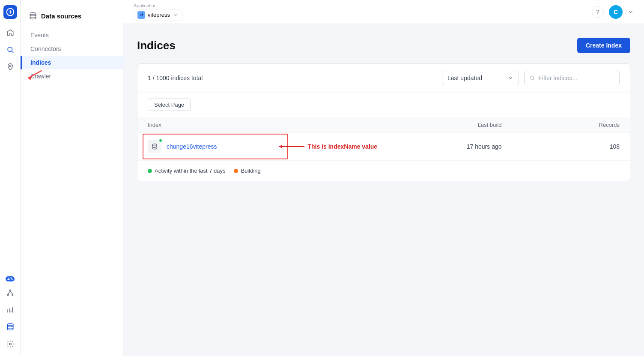 This screenshot has height=356, width=644. I want to click on col-index: Index, so click(207, 125).